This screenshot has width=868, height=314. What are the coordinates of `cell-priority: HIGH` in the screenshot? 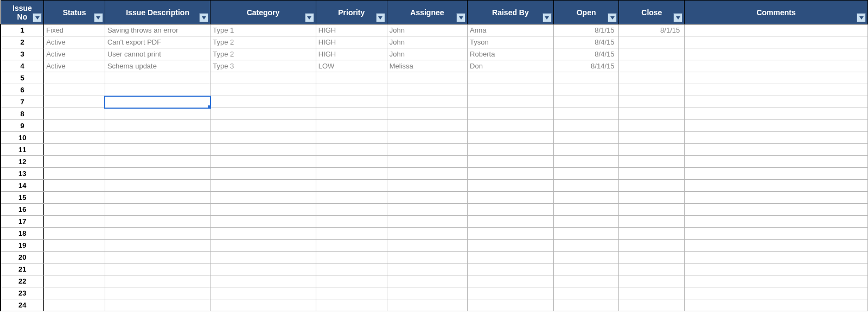 It's located at (352, 42).